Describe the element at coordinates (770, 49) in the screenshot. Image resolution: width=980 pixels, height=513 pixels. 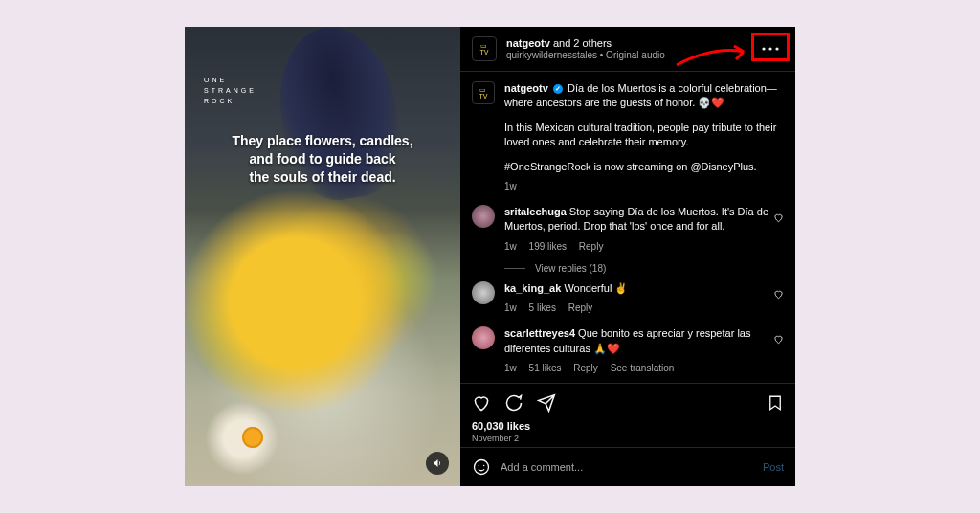
I see `more-options-button` at that location.